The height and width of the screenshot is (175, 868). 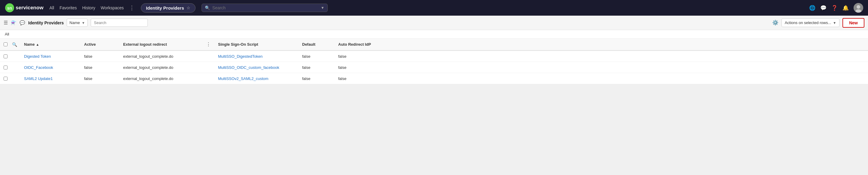 I want to click on th-active-label: Active, so click(x=90, y=45).